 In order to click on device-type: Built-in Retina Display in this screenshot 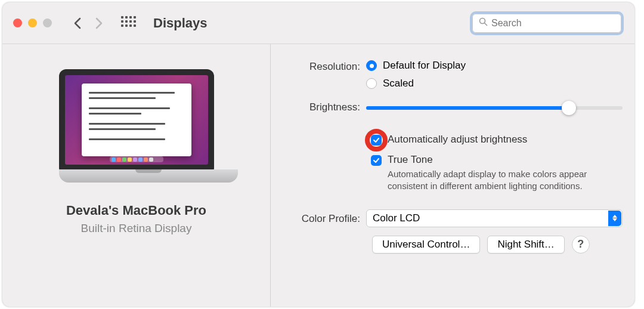, I will do `click(137, 228)`.